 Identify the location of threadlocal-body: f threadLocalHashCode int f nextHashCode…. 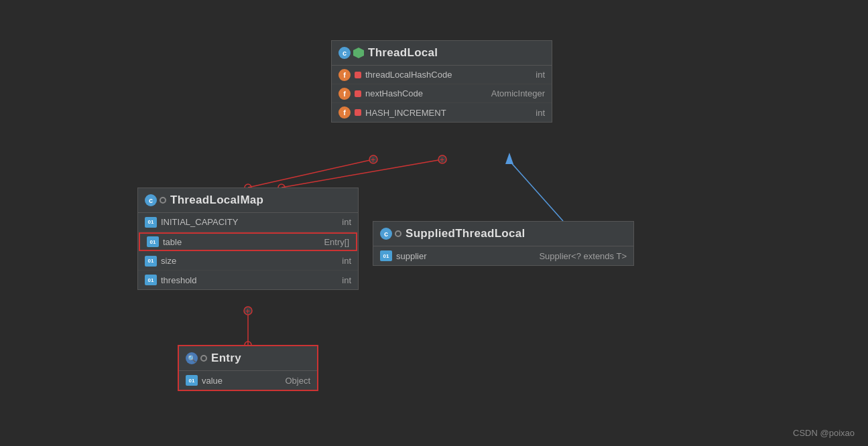
(442, 94).